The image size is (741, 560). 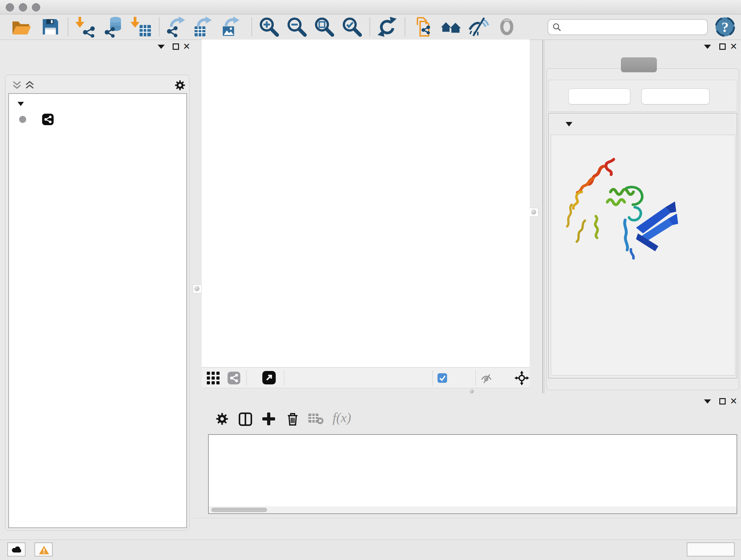 I want to click on results-panel-float-icon, so click(x=708, y=47).